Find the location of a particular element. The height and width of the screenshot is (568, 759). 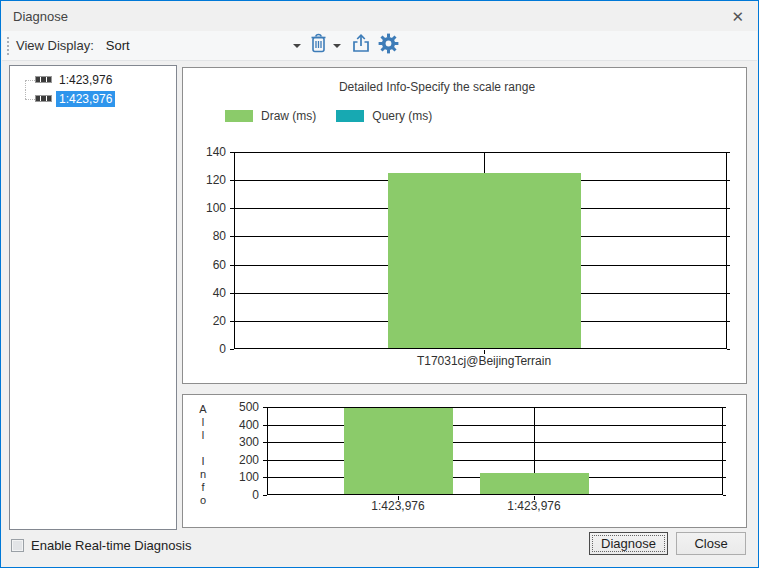

chart-legend: Draw (ms)Query (ms) is located at coordinates (328, 116).